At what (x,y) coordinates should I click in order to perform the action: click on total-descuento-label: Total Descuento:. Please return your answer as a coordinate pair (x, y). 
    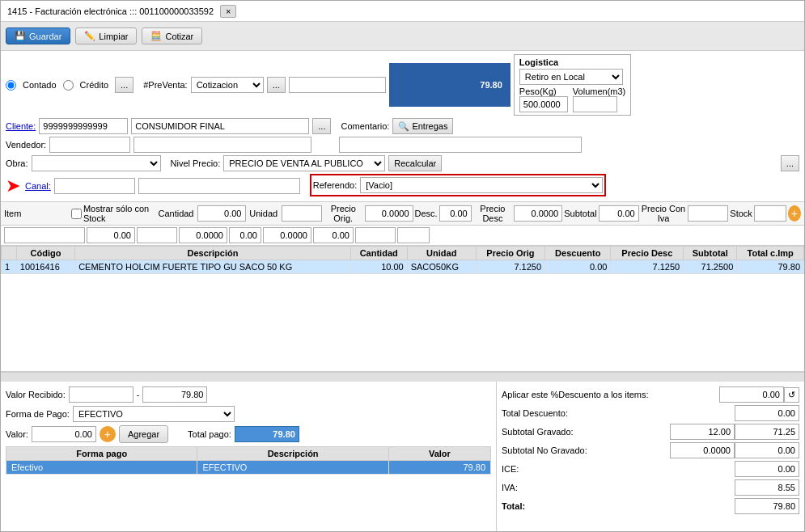
    Looking at the image, I should click on (618, 413).